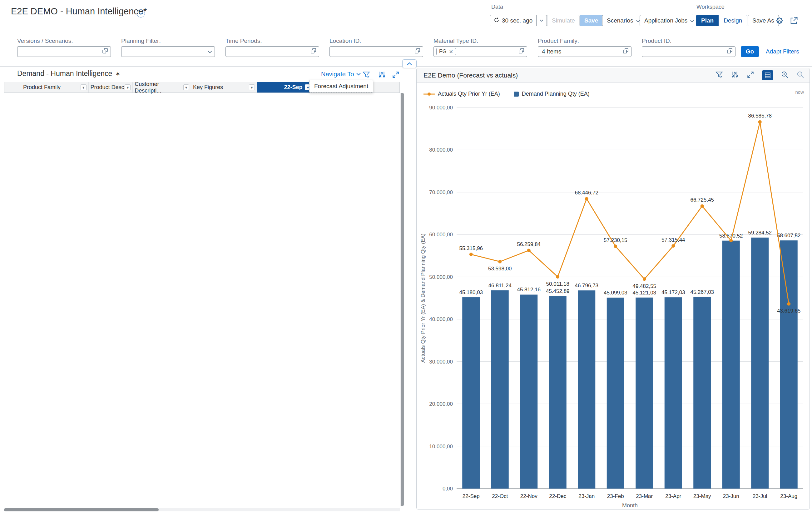 This screenshot has height=512, width=812. Describe the element at coordinates (471, 292) in the screenshot. I see `svg-text: 45.180,03` at that location.